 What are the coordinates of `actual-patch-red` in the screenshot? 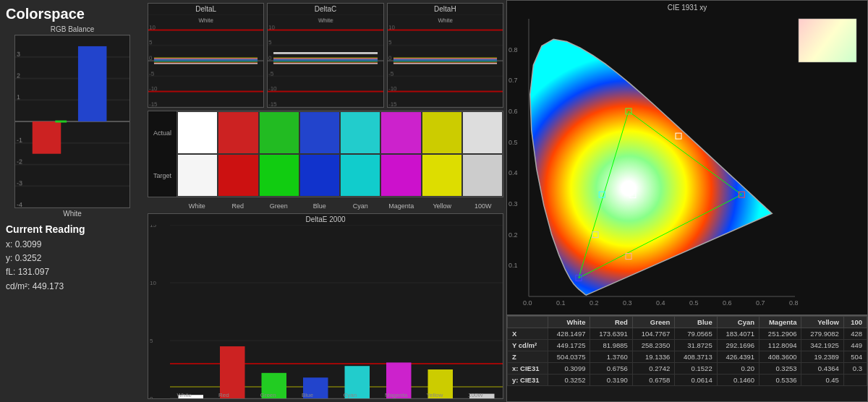 It's located at (238, 133).